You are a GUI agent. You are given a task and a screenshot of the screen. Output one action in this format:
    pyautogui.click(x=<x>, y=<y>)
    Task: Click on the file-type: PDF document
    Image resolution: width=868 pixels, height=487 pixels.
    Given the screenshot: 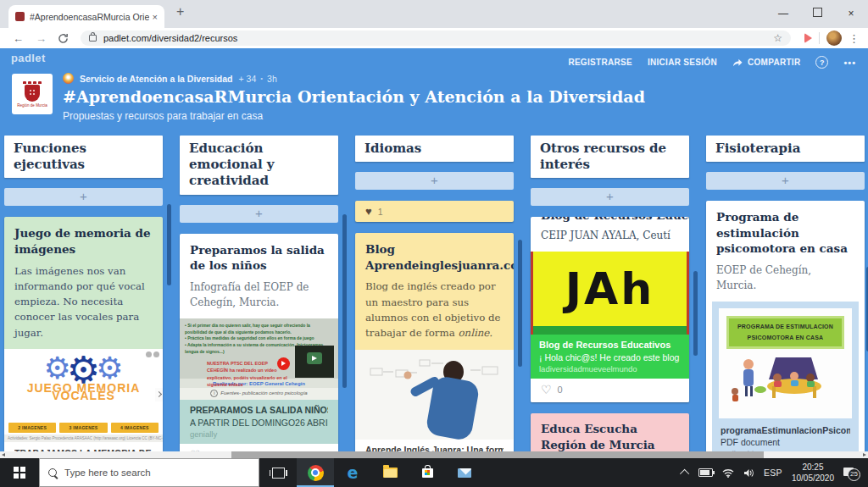 What is the action you would take?
    pyautogui.click(x=785, y=442)
    